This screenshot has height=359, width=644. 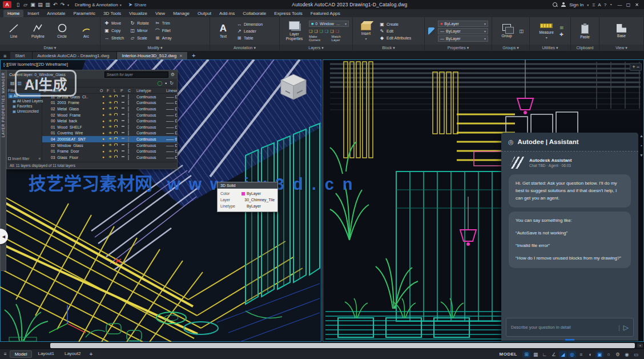 I want to click on group-button: Group, so click(x=507, y=31).